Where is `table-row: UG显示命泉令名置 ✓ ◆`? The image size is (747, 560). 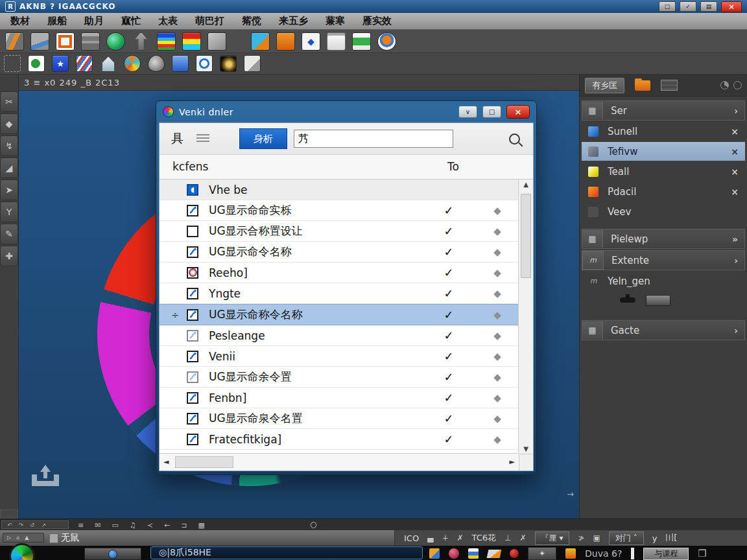
table-row: UG显示命泉令名置 ✓ ◆ is located at coordinates (339, 419).